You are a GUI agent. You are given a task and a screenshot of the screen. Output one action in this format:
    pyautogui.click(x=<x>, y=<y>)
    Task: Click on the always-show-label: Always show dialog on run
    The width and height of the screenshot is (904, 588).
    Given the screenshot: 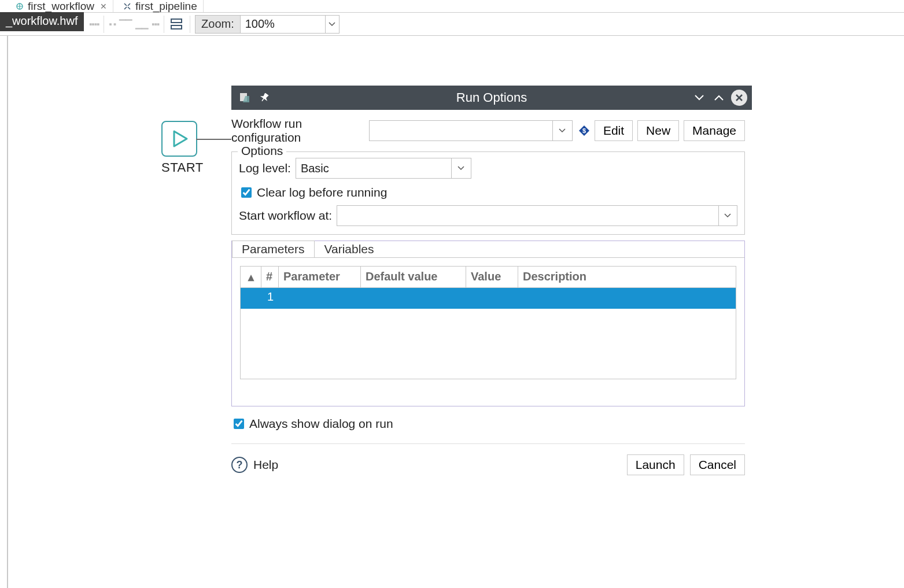 What is the action you would take?
    pyautogui.click(x=322, y=424)
    